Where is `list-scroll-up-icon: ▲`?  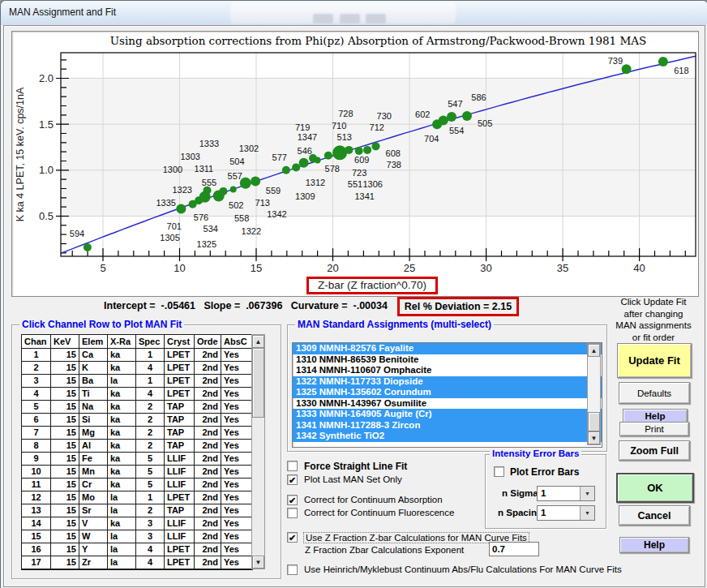 list-scroll-up-icon: ▲ is located at coordinates (593, 350).